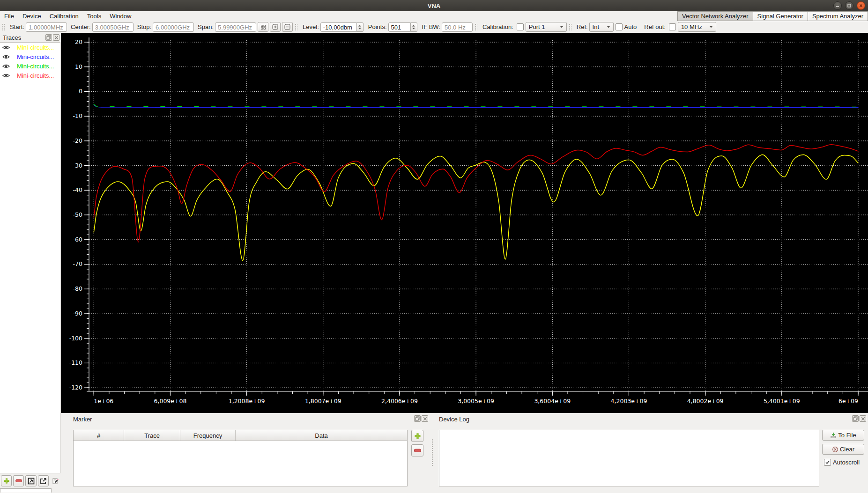 This screenshot has width=868, height=493. I want to click on svg-text: -60, so click(78, 240).